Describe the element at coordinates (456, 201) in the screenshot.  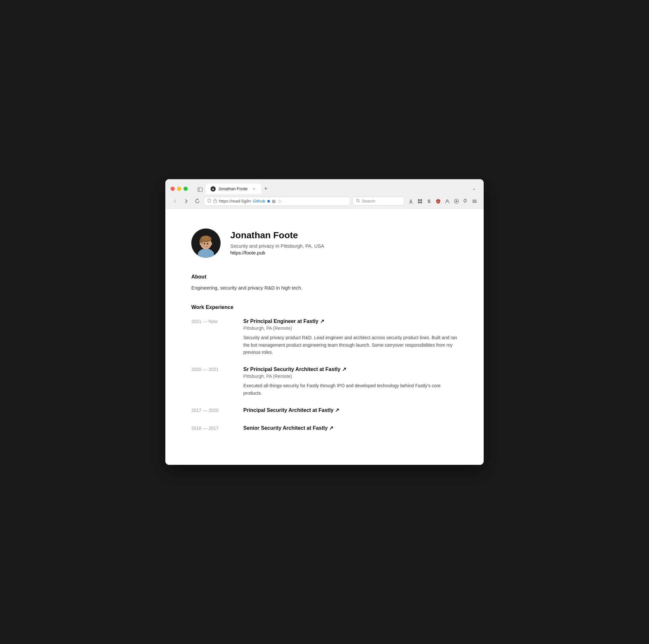
I see `play-icon` at that location.